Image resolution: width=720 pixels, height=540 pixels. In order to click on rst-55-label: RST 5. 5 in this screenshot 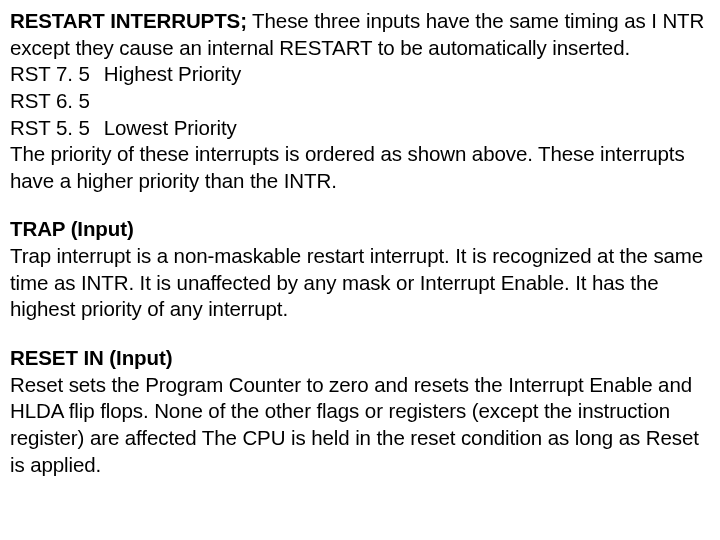, I will do `click(50, 128)`.